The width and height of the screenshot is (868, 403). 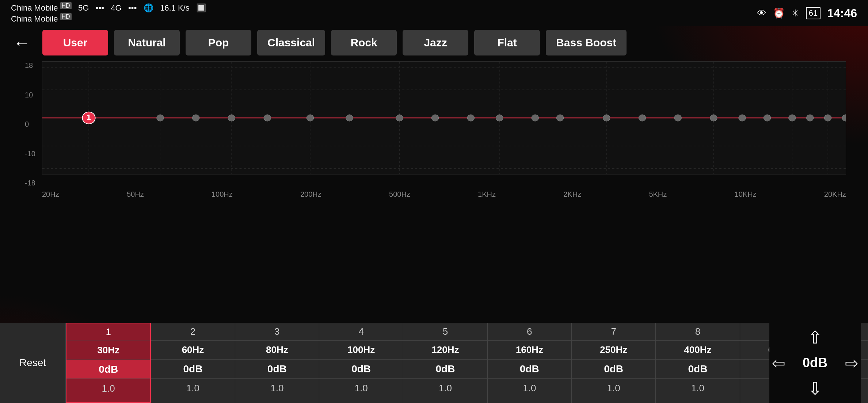 What do you see at coordinates (218, 43) in the screenshot?
I see `preset-pop: Pop` at bounding box center [218, 43].